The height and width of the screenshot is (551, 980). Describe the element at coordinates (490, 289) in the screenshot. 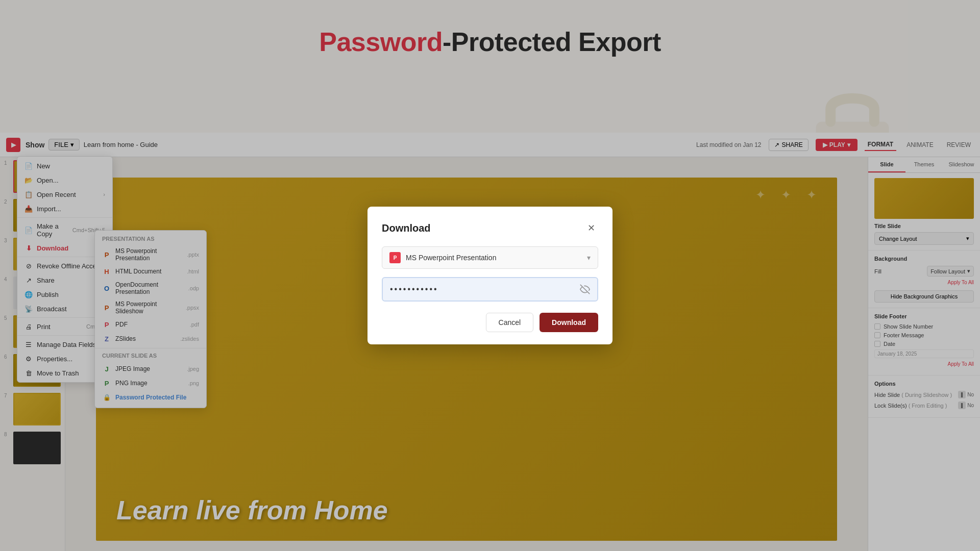

I see `password-field-container` at that location.